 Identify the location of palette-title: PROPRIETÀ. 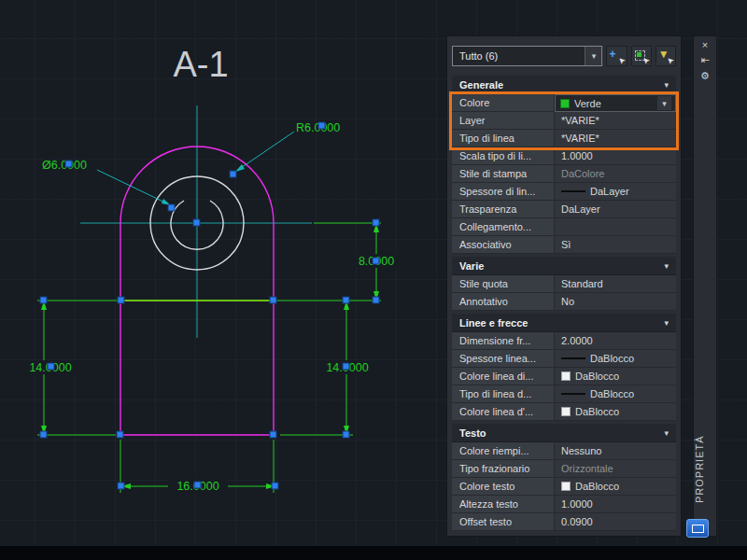
(705, 469).